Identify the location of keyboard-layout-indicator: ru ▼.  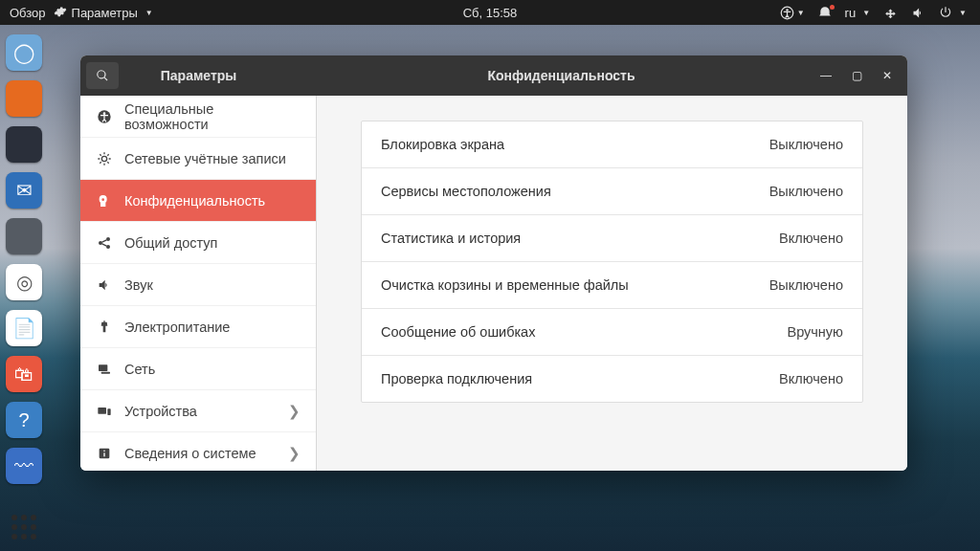
(858, 13).